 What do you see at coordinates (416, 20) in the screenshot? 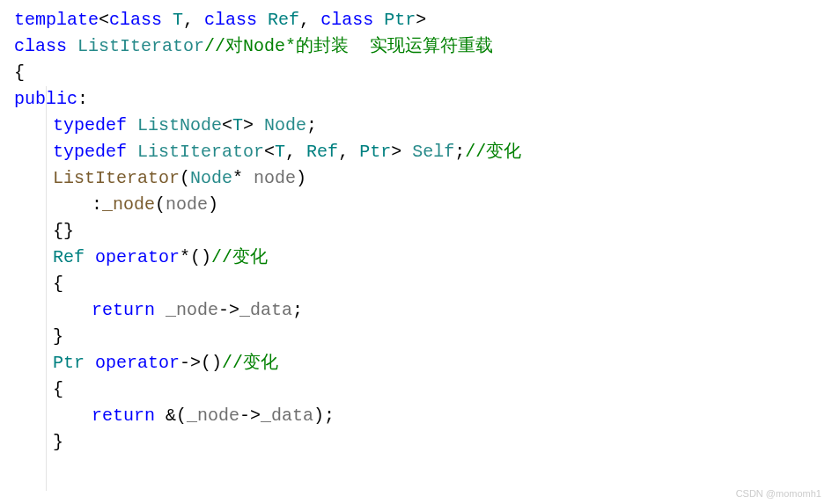
I see `code-line-1: template<class T, class Ref, class Ptr>` at bounding box center [416, 20].